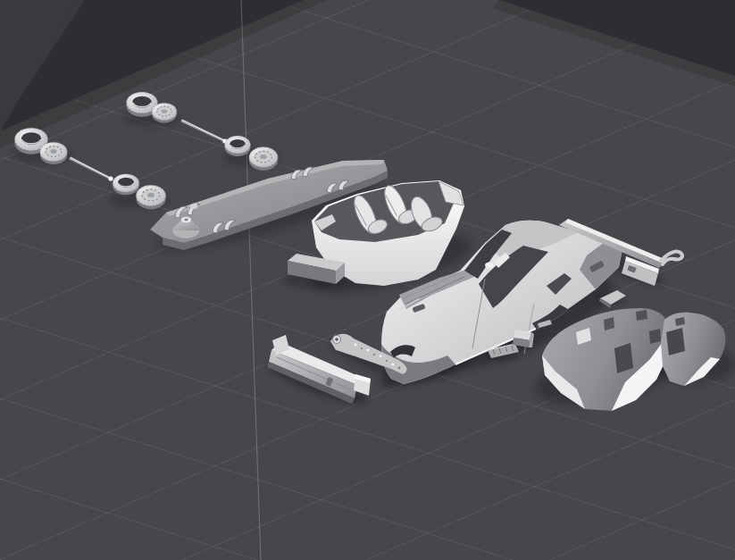 This screenshot has width=735, height=560. Describe the element at coordinates (672, 258) in the screenshot. I see `bracket-hook` at that location.